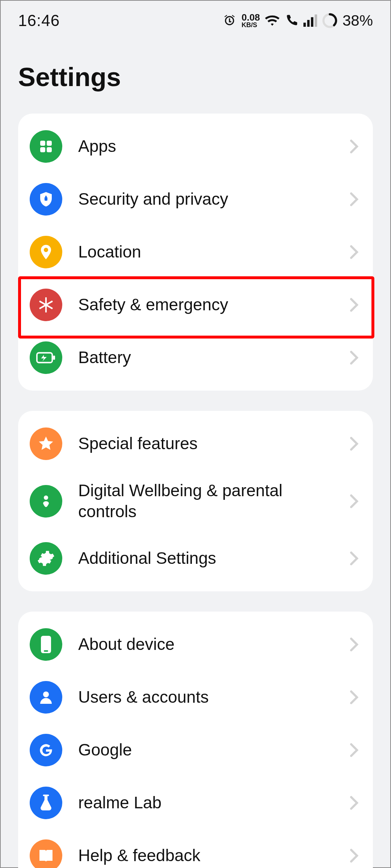 This screenshot has height=868, width=391. Describe the element at coordinates (213, 305) in the screenshot. I see `row-label: Safety & emergency` at that location.